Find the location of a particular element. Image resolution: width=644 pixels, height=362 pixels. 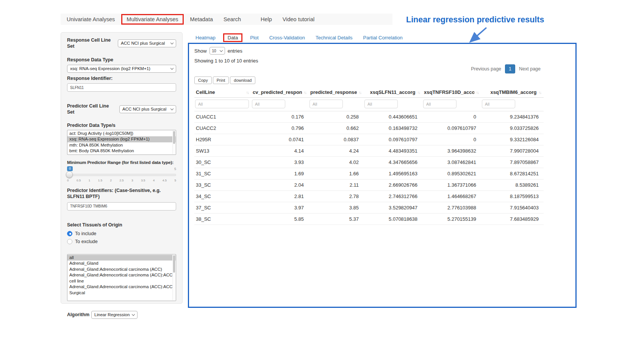

column-header-xsqtnfrsf10d-accorg: xsqTNFRSF10D_accorg↑↓ is located at coordinates (452, 92).